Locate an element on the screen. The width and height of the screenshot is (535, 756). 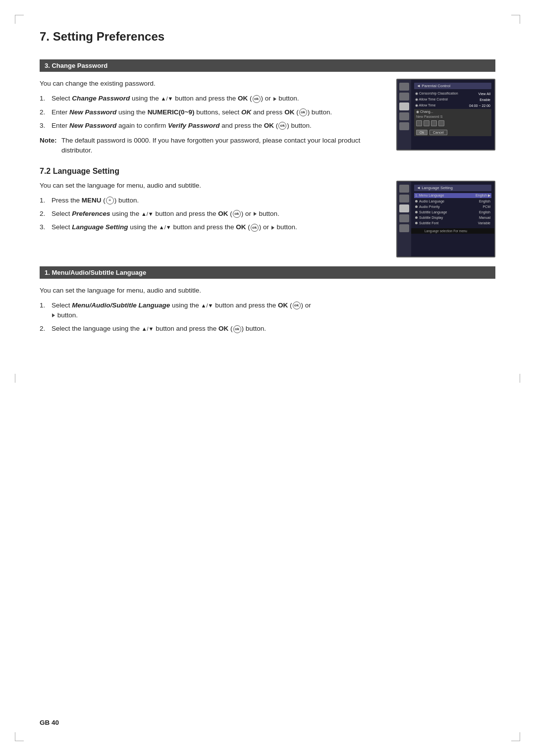
ss-password-boxes is located at coordinates (430, 123).